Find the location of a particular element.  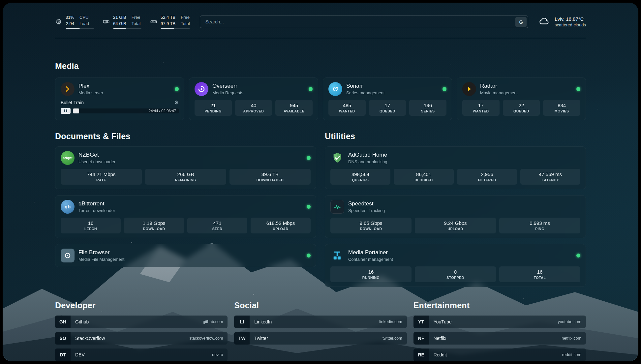

bookmark-name: StackOverflow is located at coordinates (90, 338).